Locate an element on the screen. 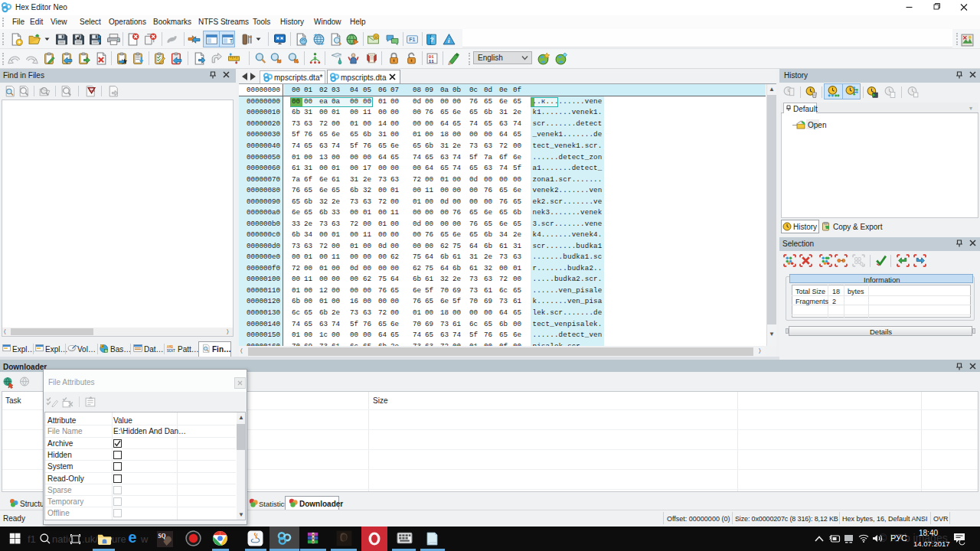 Image resolution: width=980 pixels, height=551 pixels. svg-text: 11 is located at coordinates (432, 61).